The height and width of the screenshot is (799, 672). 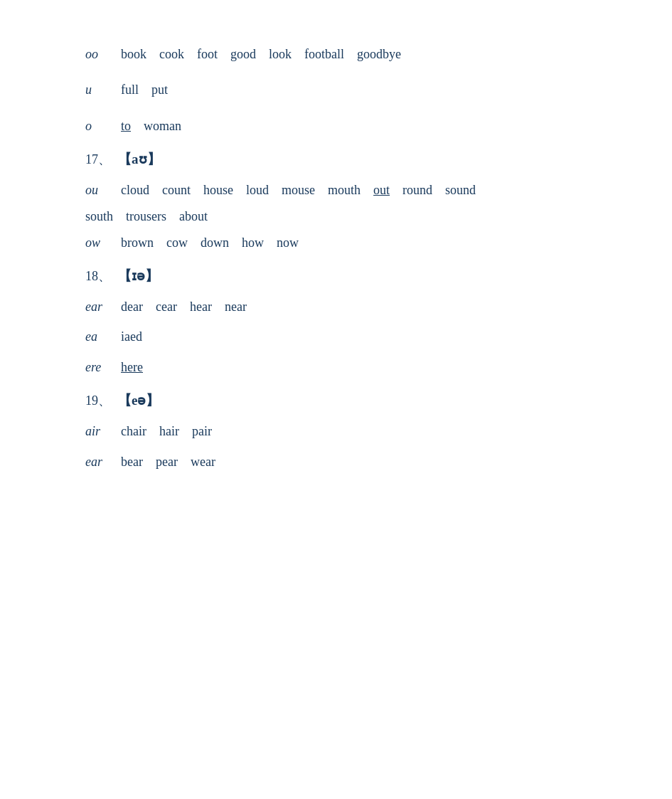 What do you see at coordinates (417, 190) in the screenshot?
I see `word-round: round` at bounding box center [417, 190].